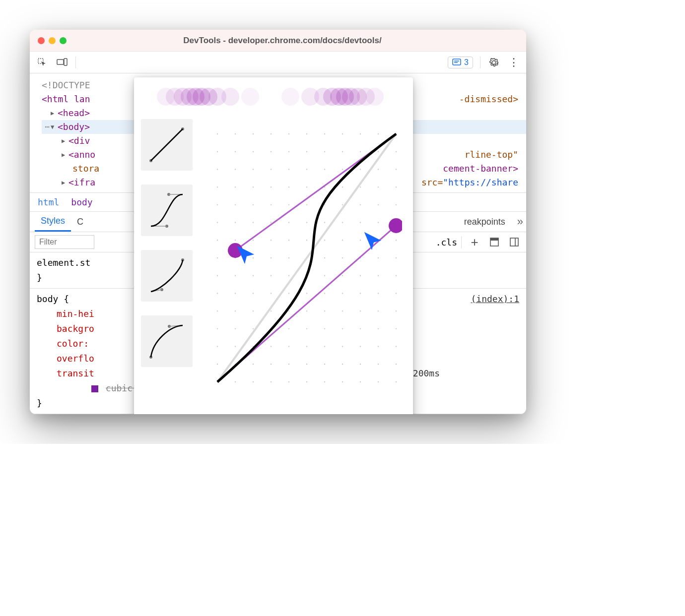 The height and width of the screenshot is (616, 685). Describe the element at coordinates (494, 242) in the screenshot. I see `computed-icon` at that location.